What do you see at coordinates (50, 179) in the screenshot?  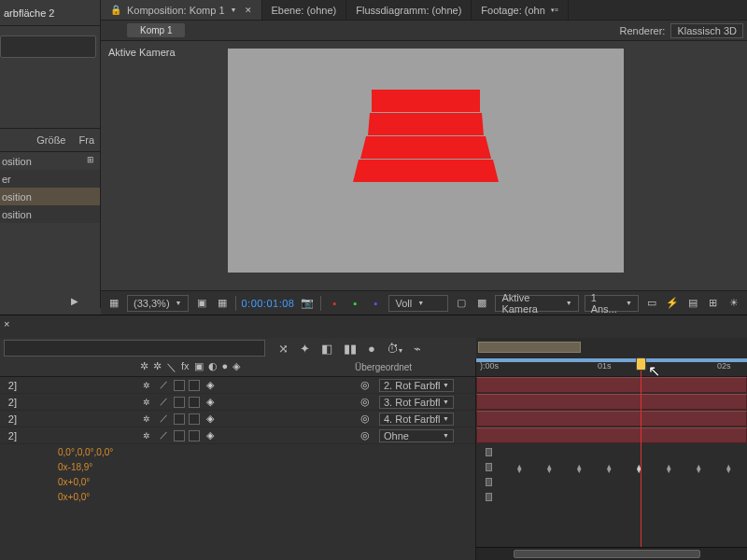 I see `project-row: er` at bounding box center [50, 179].